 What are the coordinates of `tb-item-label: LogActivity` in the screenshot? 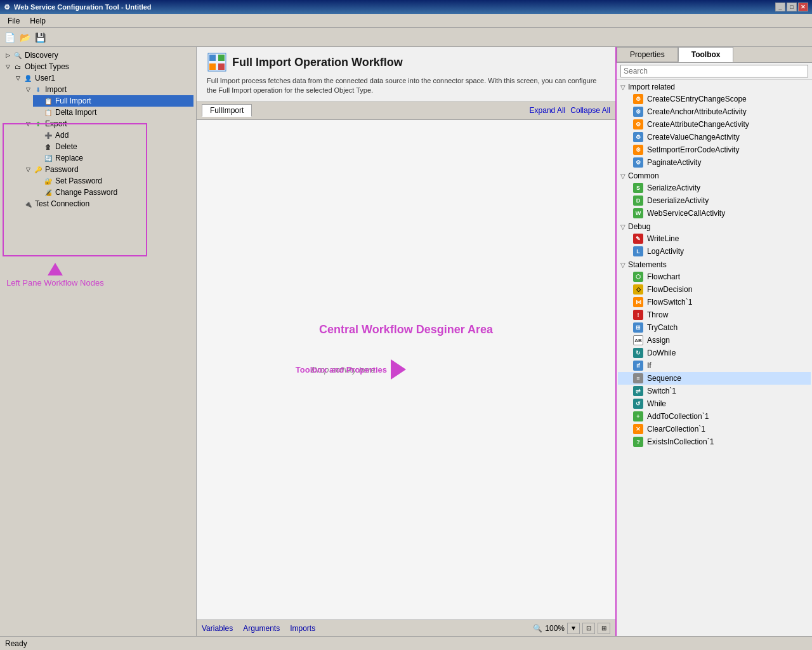 It's located at (665, 251).